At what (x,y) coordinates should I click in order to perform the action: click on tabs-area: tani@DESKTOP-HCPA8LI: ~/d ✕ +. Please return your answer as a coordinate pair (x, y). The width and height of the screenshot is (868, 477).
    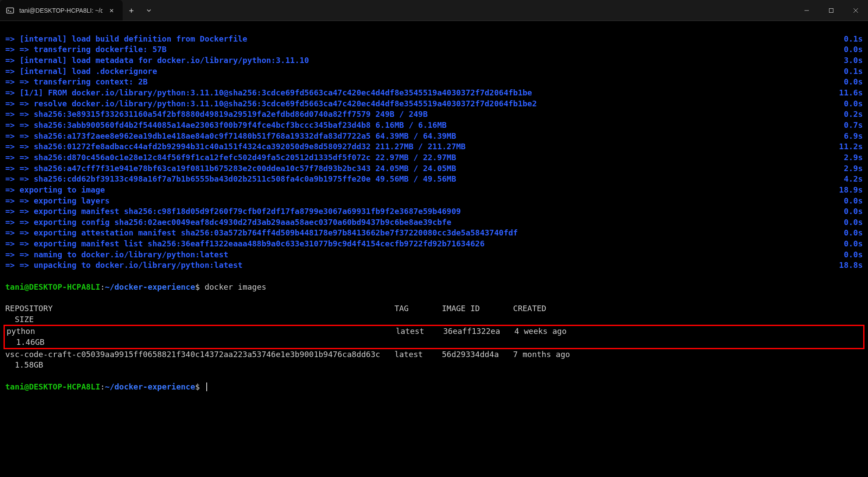
    Looking at the image, I should click on (79, 11).